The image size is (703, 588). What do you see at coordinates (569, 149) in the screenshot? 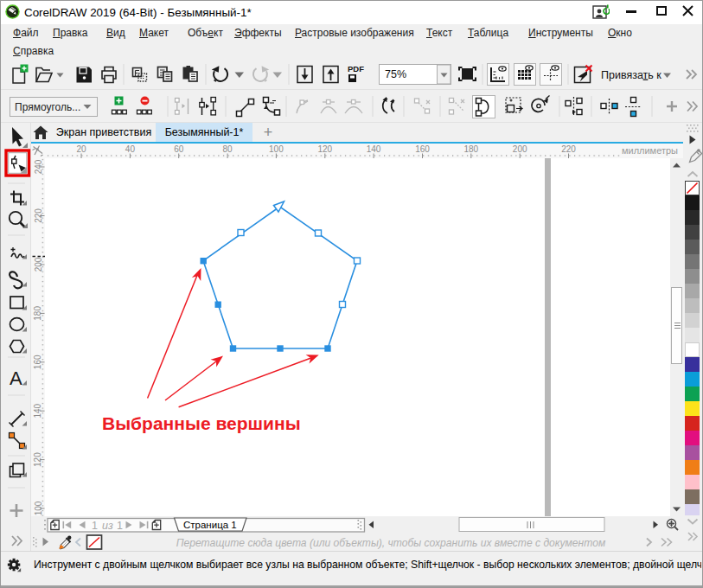
I see `svg-text: 220` at bounding box center [569, 149].